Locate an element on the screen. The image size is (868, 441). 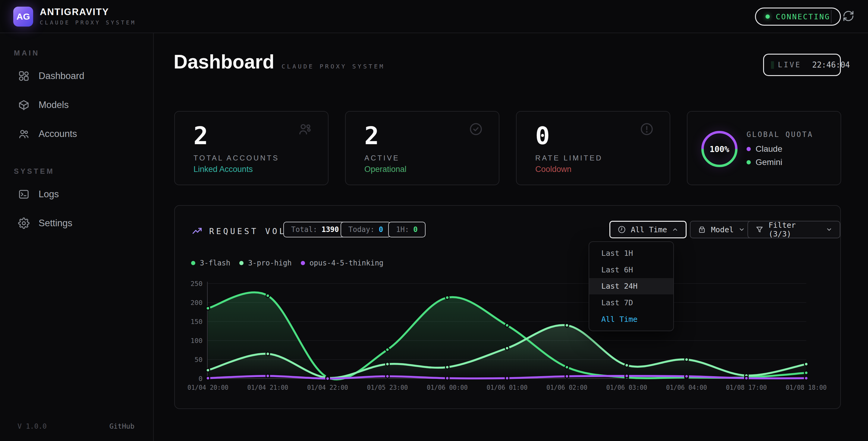
page-title: Dashboard is located at coordinates (224, 62).